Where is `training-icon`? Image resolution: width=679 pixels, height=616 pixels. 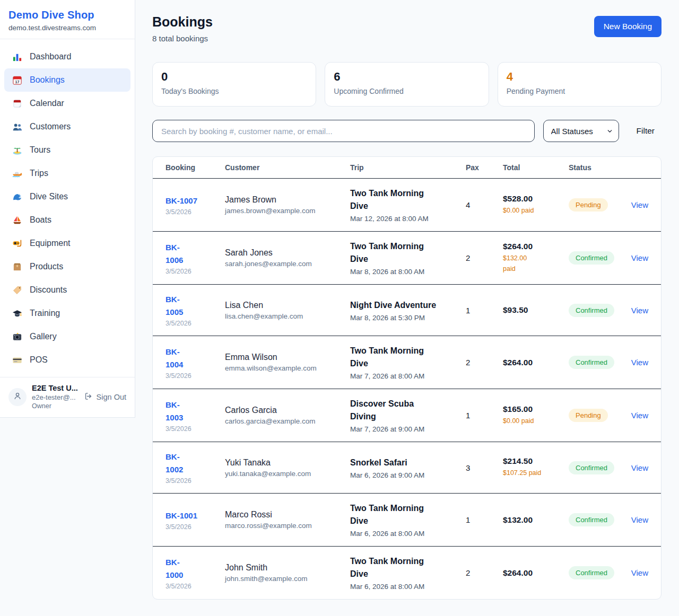 training-icon is located at coordinates (17, 313).